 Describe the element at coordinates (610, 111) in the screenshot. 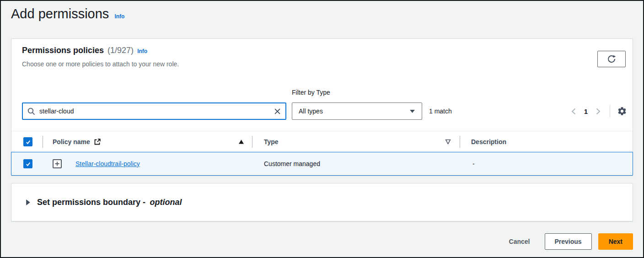

I see `pager-divider` at that location.